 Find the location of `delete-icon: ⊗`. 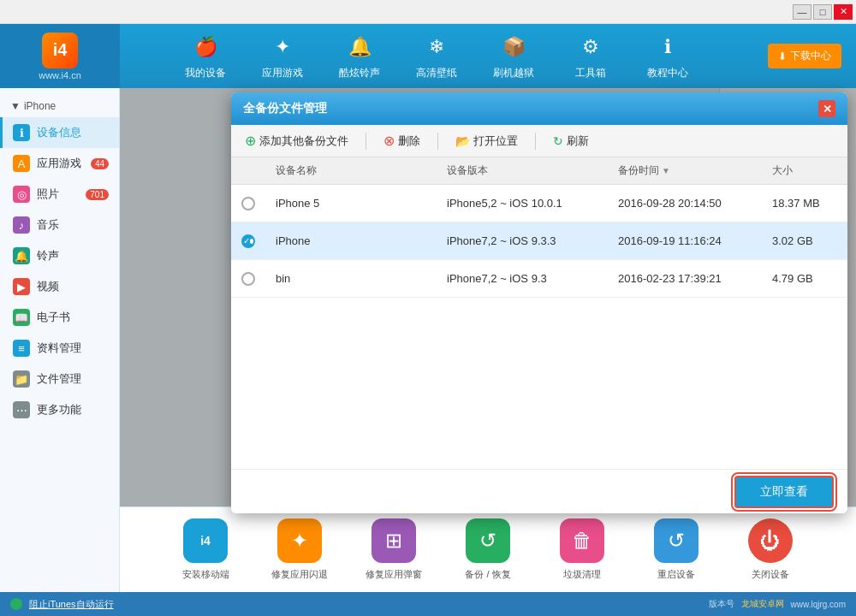

delete-icon: ⊗ is located at coordinates (389, 140).